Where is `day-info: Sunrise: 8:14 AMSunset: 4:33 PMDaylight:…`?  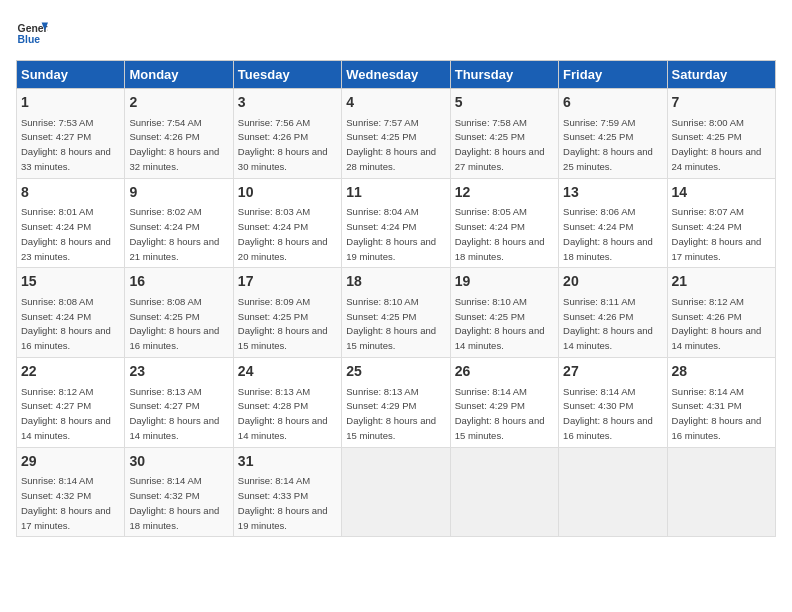 day-info: Sunrise: 8:14 AMSunset: 4:33 PMDaylight:… is located at coordinates (283, 502).